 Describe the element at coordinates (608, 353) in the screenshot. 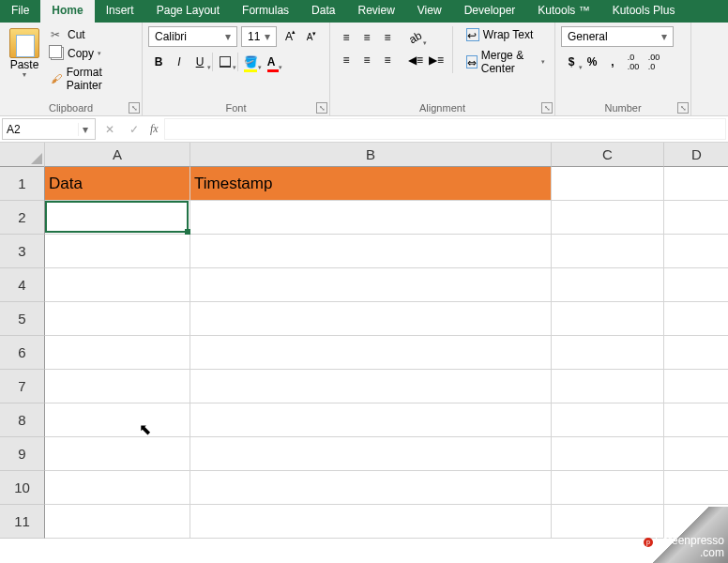

I see `cell-C6` at that location.